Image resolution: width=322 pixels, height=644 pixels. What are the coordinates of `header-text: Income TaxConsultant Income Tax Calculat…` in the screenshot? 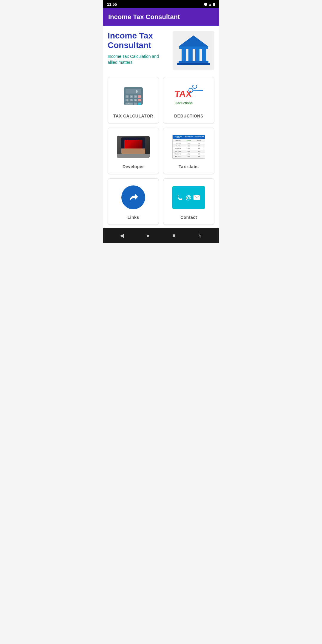 It's located at (140, 48).